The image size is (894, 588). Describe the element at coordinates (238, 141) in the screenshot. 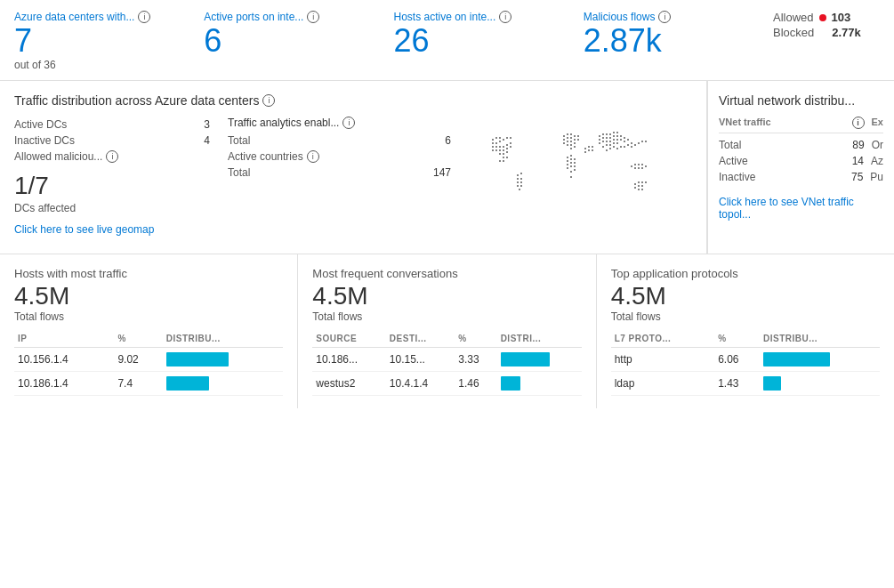

I see `analytics-total-label: Total` at that location.